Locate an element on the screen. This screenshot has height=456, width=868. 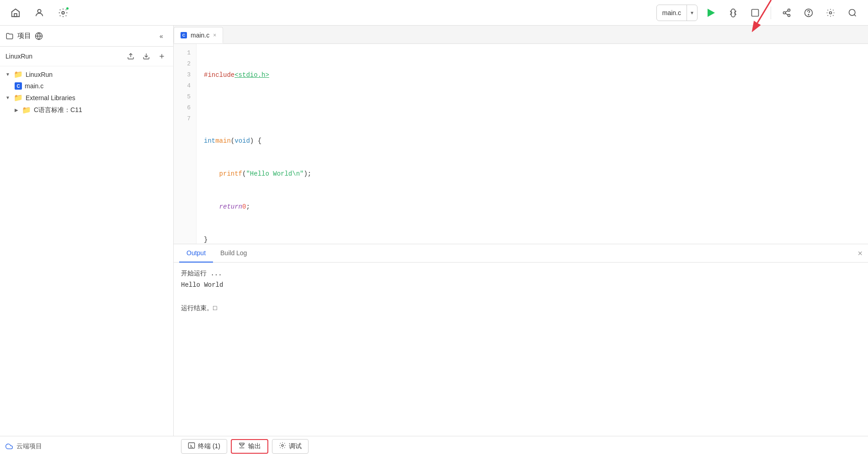
status-bar: 终端 (1) 输出 调 is located at coordinates (521, 446).